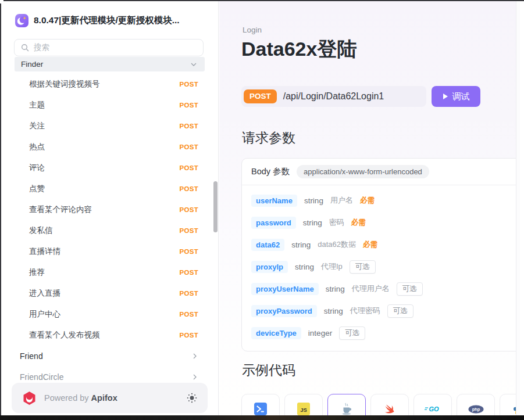 The width and height of the screenshot is (524, 420). What do you see at coordinates (81, 398) in the screenshot?
I see `powered-by-text: Powered by Apifox` at bounding box center [81, 398].